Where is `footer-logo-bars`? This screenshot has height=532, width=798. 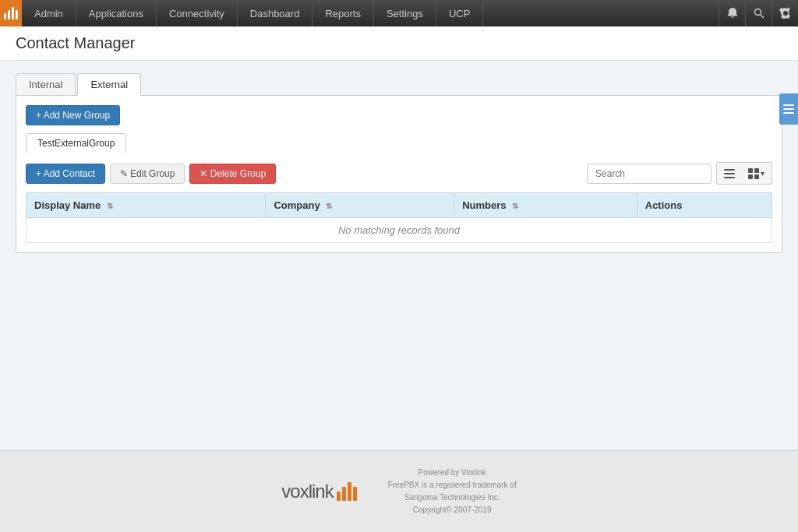 footer-logo-bars is located at coordinates (347, 491).